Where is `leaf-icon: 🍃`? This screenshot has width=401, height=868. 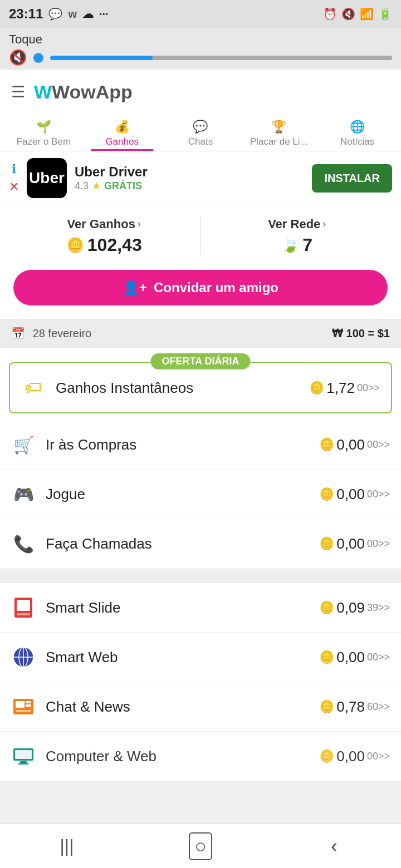 leaf-icon: 🍃 is located at coordinates (290, 245).